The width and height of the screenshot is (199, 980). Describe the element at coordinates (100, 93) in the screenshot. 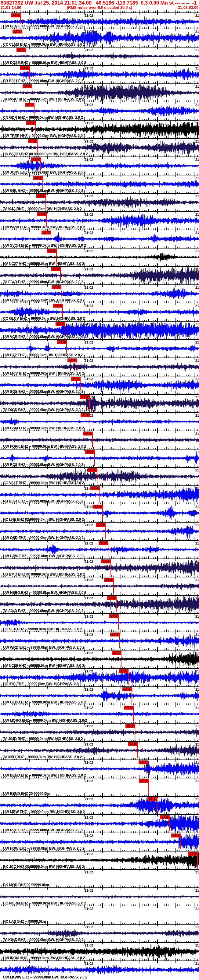

I see `trace-row: xT 4 21:02 21 TA M04C BHZ -- 99999.0km B…` at that location.